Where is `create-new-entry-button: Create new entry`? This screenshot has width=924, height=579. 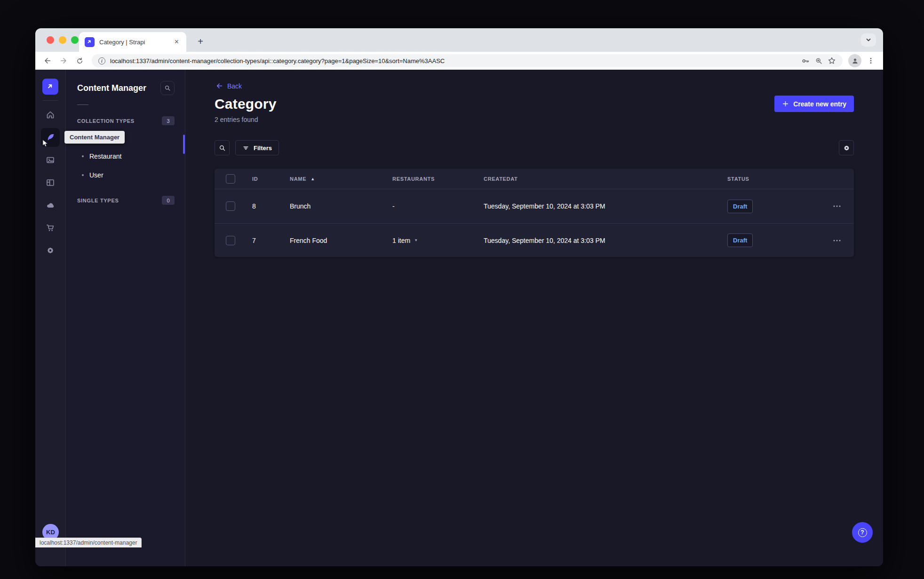
create-new-entry-button: Create new entry is located at coordinates (814, 104).